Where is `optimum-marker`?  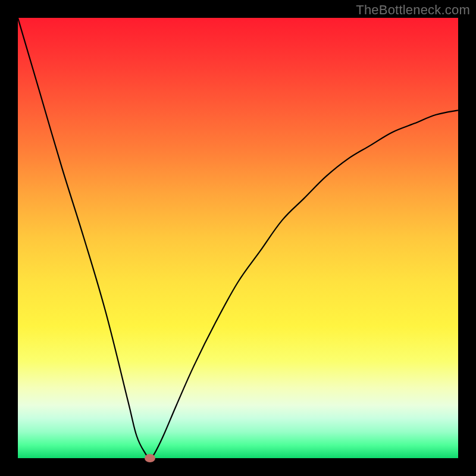 optimum-marker is located at coordinates (150, 458).